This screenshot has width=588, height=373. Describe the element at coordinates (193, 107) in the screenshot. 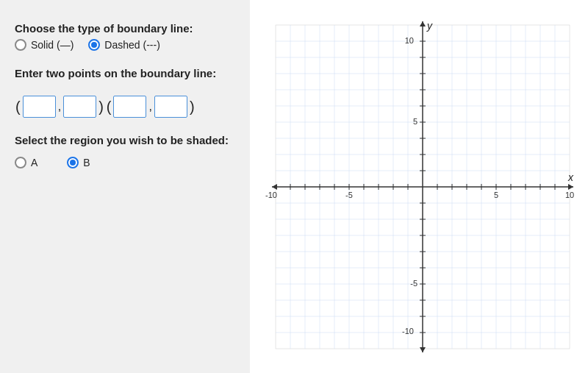

I see `close-paren-2: )` at that location.